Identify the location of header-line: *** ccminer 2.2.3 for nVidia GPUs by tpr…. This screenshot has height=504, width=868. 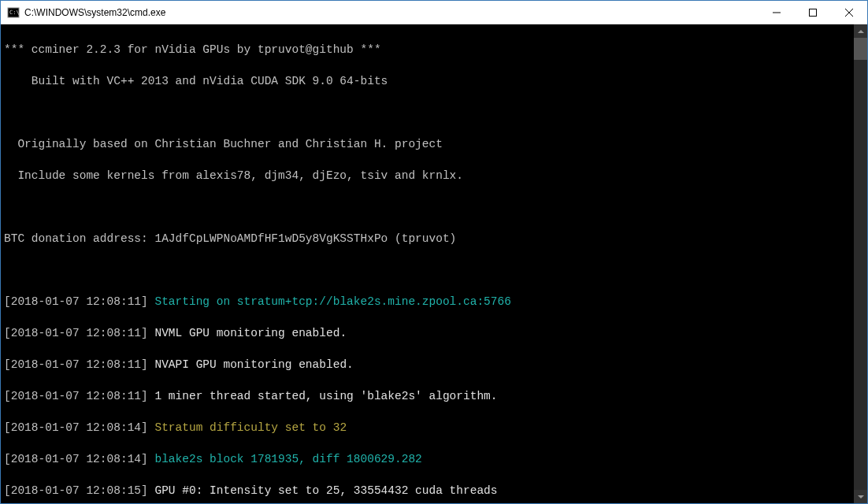
(436, 50).